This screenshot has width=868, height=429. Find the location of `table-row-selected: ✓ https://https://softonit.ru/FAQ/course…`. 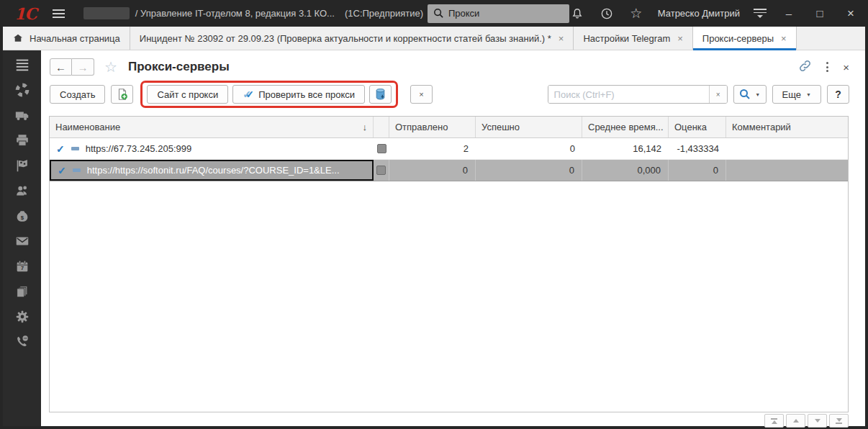

table-row-selected: ✓ https://https://softonit.ru/FAQ/course… is located at coordinates (449, 171).